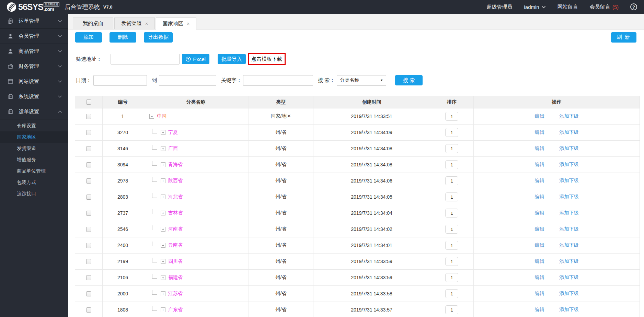  I want to click on sidebar-item-商品管理: 商品管理, so click(34, 51).